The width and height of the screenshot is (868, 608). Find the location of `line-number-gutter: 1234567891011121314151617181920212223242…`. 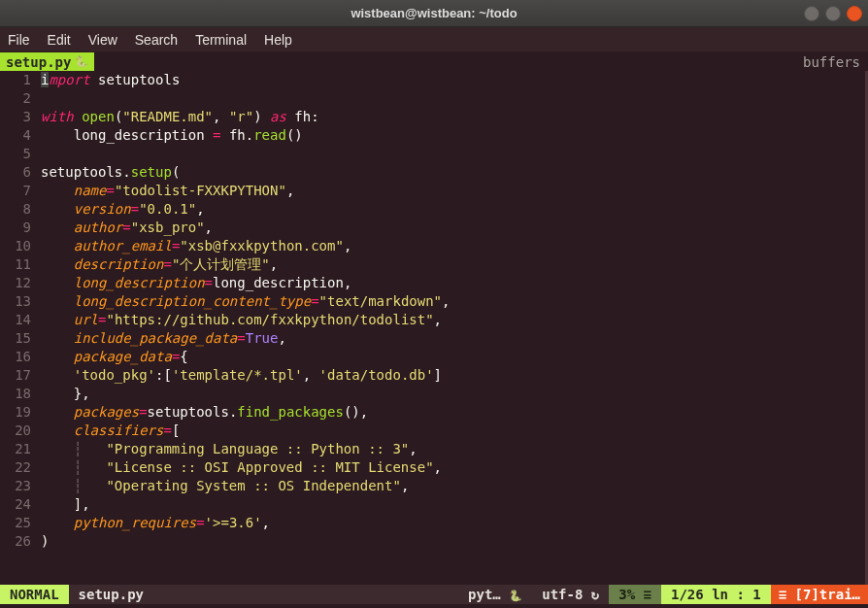

line-number-gutter: 1234567891011121314151617181920212223242… is located at coordinates (18, 328).